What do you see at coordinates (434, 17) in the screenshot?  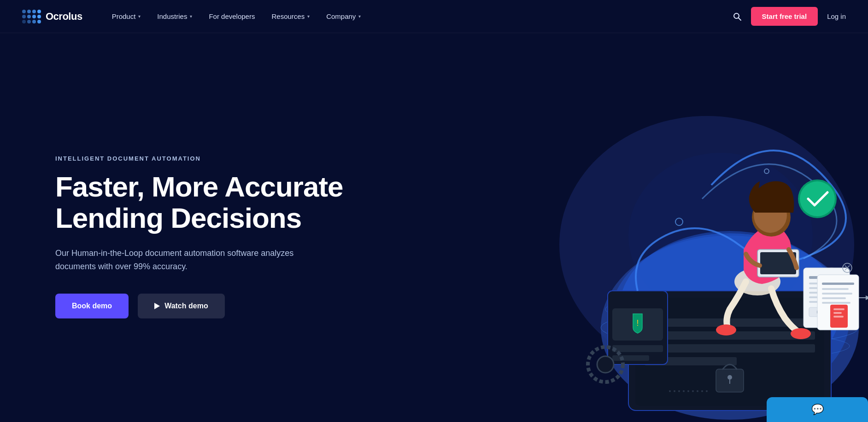 I see `navbar: Ocrolus Product ▾ Industries ▾ For devel…` at bounding box center [434, 17].